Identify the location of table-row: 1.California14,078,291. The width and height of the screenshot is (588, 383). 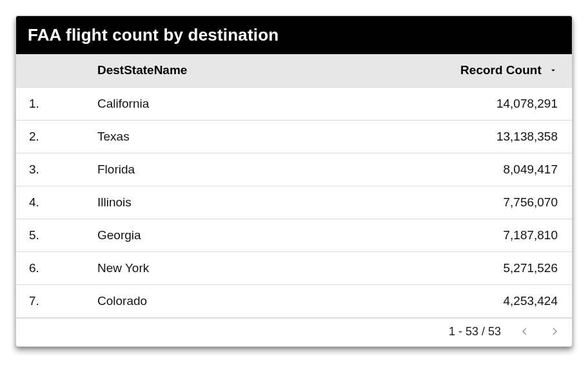
(294, 103).